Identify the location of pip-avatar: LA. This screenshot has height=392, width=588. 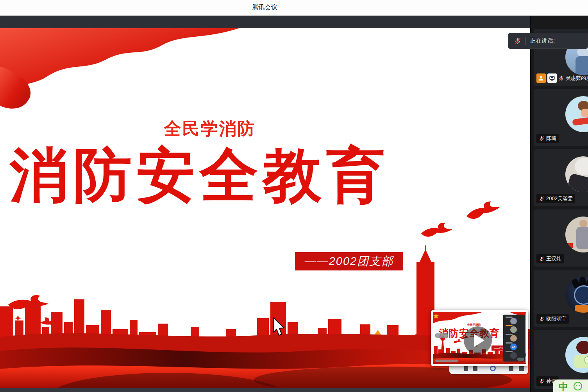
(513, 347).